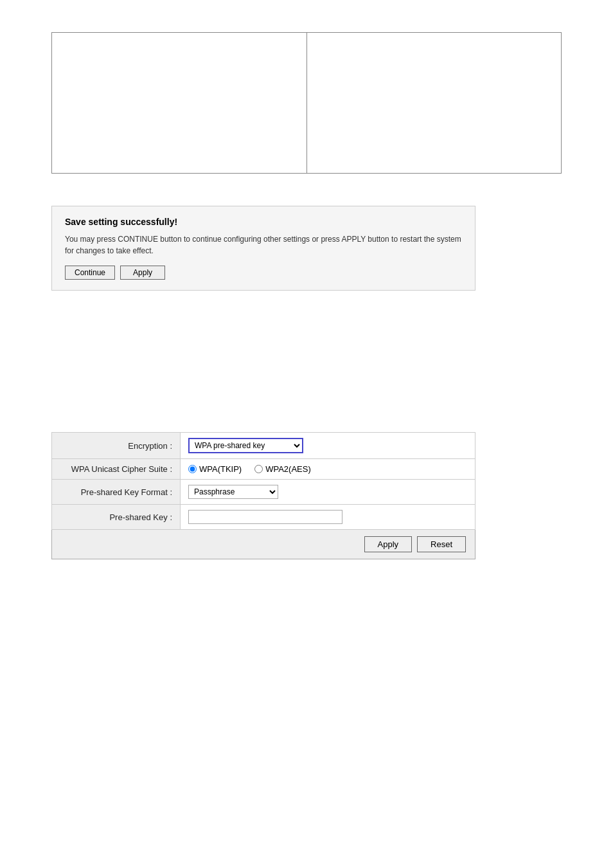  What do you see at coordinates (328, 517) in the screenshot?
I see `pre-shared-key-value-cell` at bounding box center [328, 517].